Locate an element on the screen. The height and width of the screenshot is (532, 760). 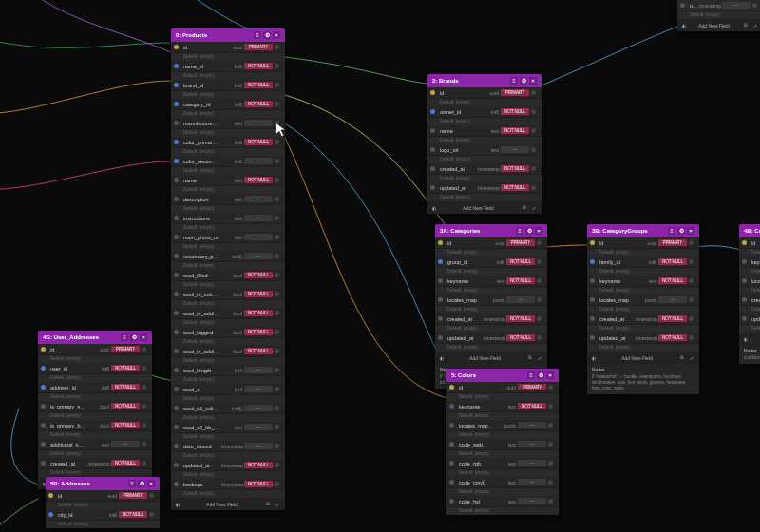
field-row: wool_s2_collectionsint4[]— is located at coordinates (228, 408).